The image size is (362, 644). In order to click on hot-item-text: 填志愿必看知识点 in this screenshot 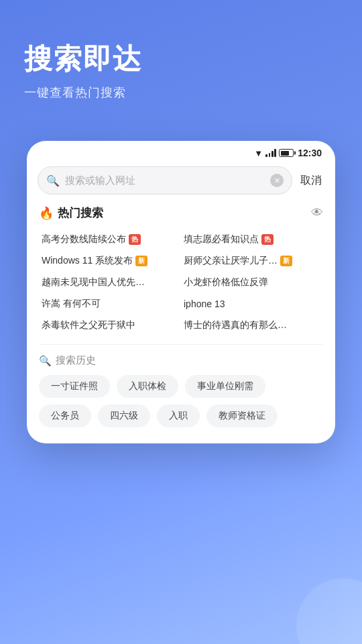, I will do `click(221, 239)`.